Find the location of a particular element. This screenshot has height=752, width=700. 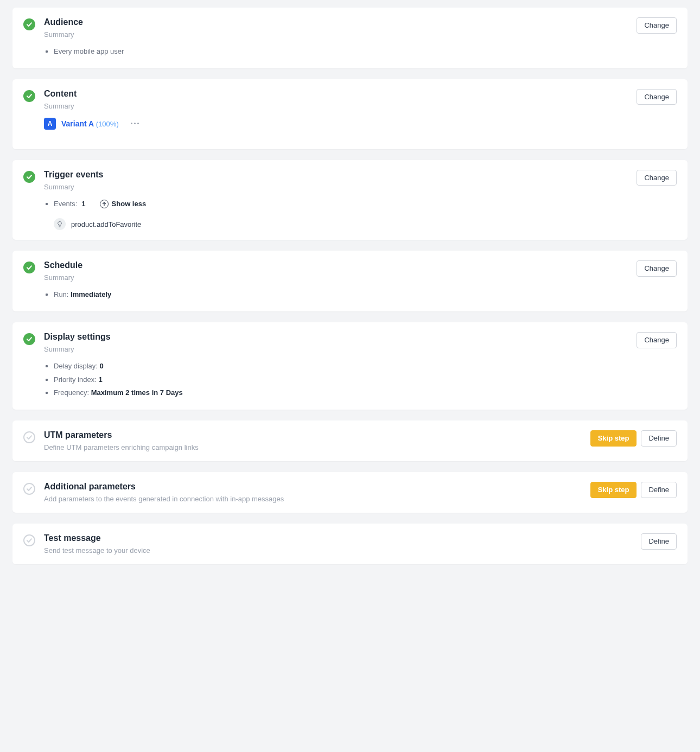

trigger-events-card: Trigger events Summary Change Events: 1 … is located at coordinates (350, 200).